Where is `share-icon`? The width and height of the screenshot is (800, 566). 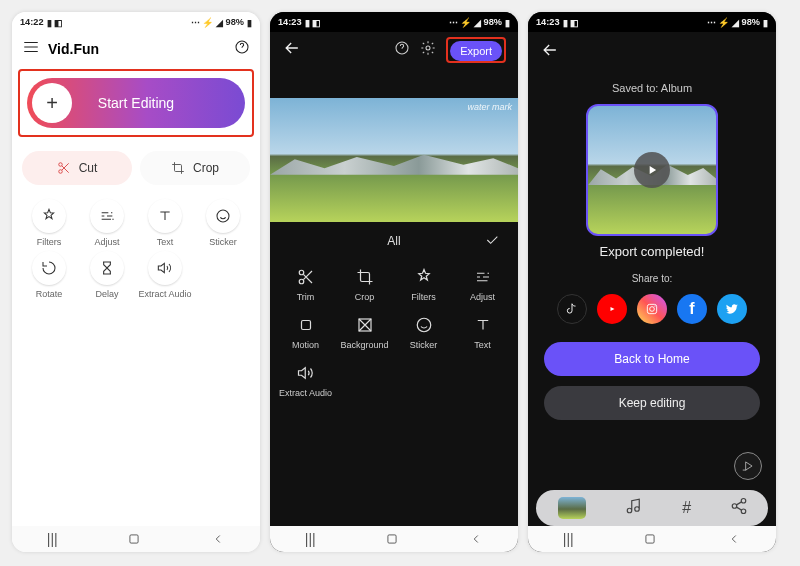
share-icon is located at coordinates (739, 508).